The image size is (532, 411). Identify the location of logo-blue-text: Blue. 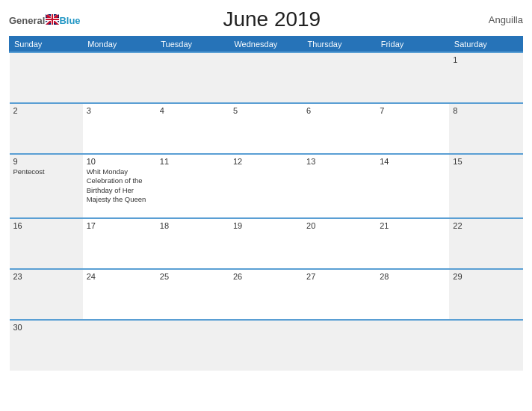
(69, 21).